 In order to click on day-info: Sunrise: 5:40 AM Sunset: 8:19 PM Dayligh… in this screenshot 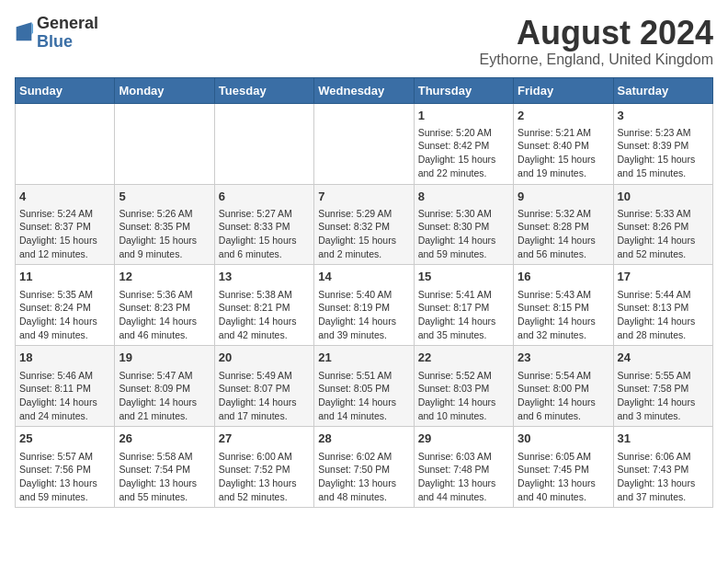, I will do `click(364, 315)`.